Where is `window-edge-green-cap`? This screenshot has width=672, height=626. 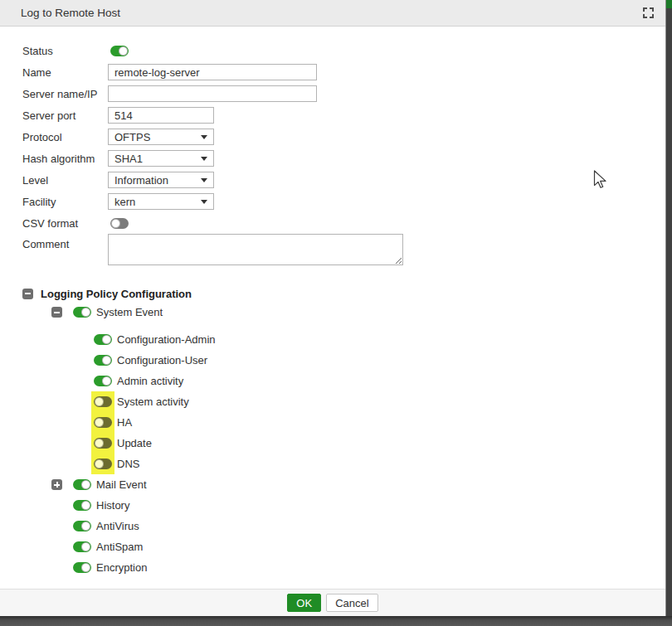
window-edge-green-cap is located at coordinates (669, 4).